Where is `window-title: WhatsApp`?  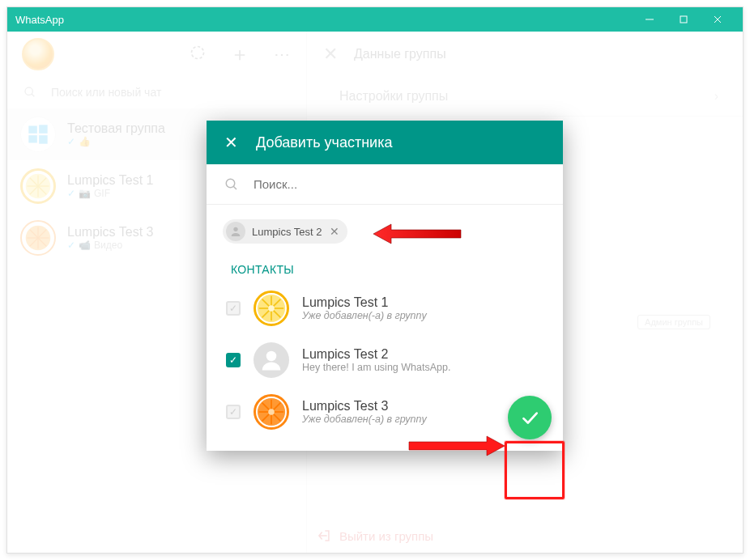
window-title: WhatsApp is located at coordinates (40, 19).